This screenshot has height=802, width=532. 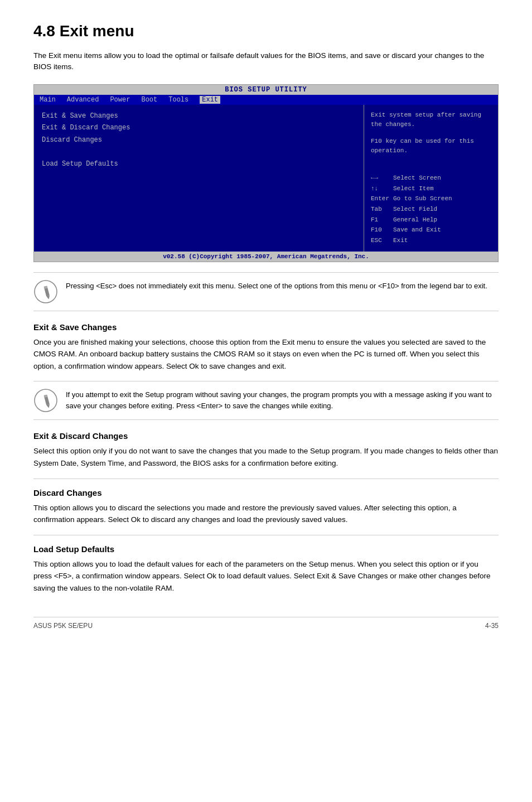 I want to click on legend-row-f10: F10 Save and Exit, so click(x=431, y=230).